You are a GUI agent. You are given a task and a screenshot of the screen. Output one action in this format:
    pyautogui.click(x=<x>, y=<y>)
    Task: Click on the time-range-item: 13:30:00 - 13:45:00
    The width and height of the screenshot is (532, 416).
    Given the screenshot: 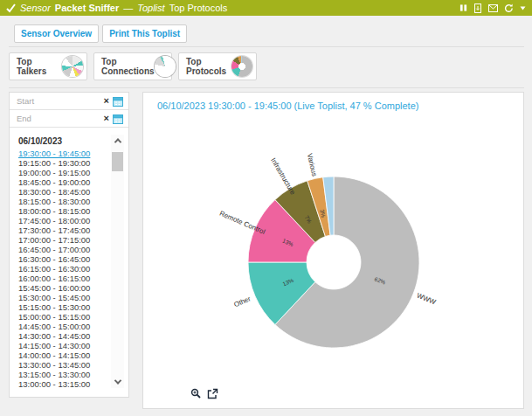 What is the action you would take?
    pyautogui.click(x=63, y=365)
    